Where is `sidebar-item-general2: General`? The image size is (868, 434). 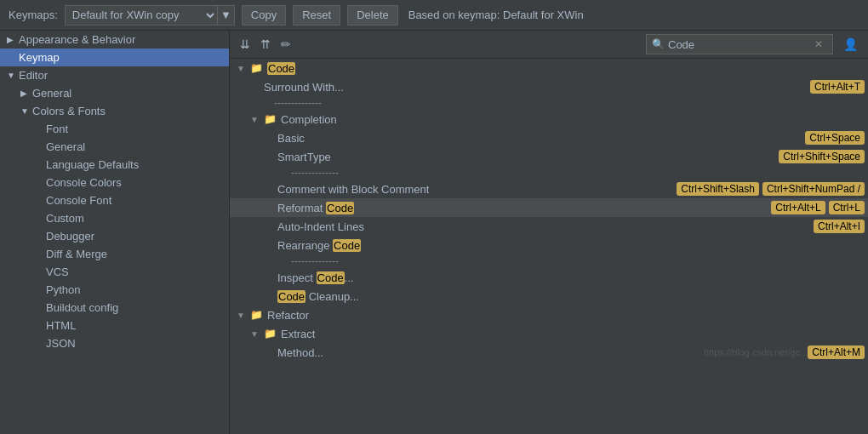
sidebar-item-general2: General is located at coordinates (114, 146).